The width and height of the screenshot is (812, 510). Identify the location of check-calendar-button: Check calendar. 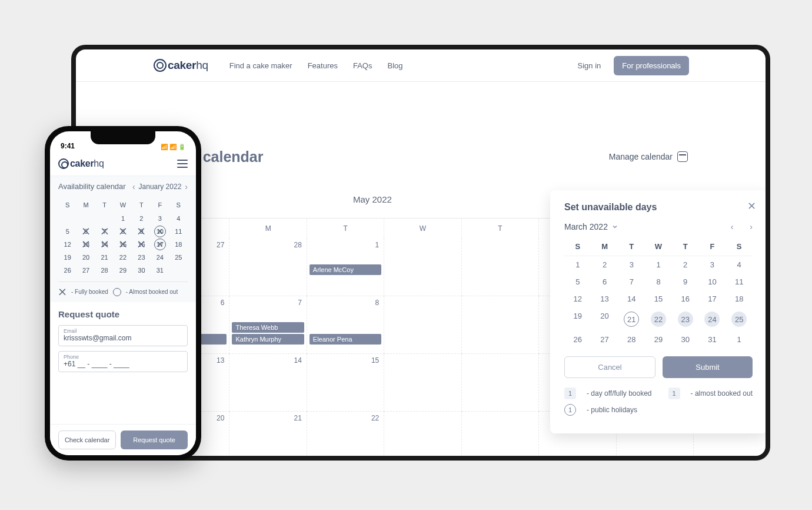
(87, 440).